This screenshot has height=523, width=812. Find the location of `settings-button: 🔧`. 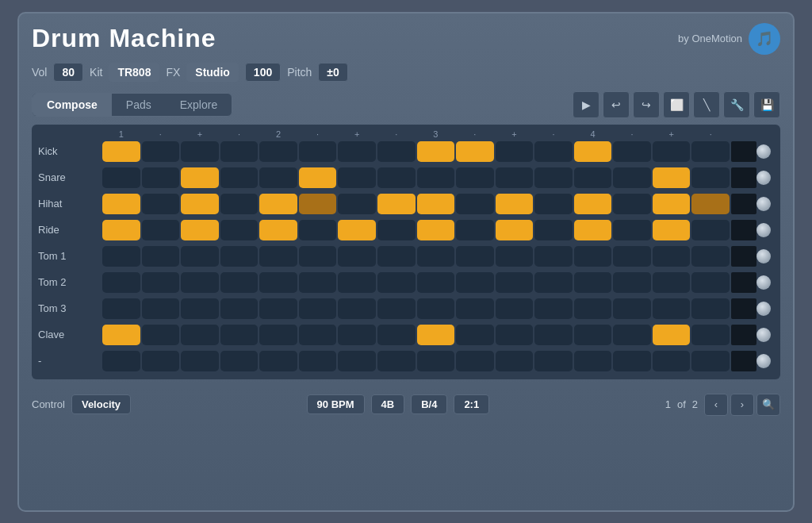

settings-button: 🔧 is located at coordinates (737, 105).